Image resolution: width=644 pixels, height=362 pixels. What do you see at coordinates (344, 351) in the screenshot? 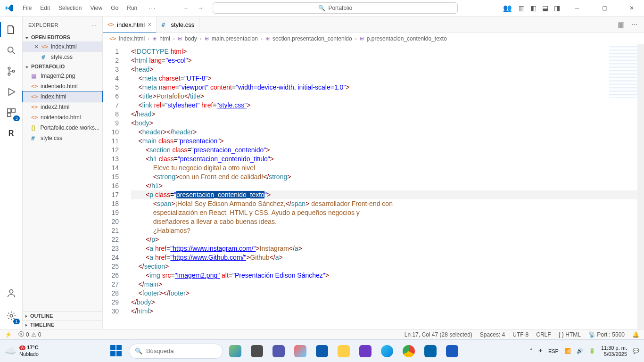
I see `taskbar-fileexplorer` at bounding box center [344, 351].